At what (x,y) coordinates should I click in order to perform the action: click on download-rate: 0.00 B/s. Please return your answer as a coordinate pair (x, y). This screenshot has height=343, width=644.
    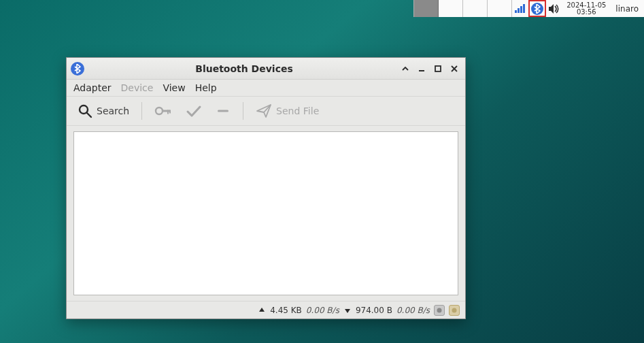
    Looking at the image, I should click on (413, 310).